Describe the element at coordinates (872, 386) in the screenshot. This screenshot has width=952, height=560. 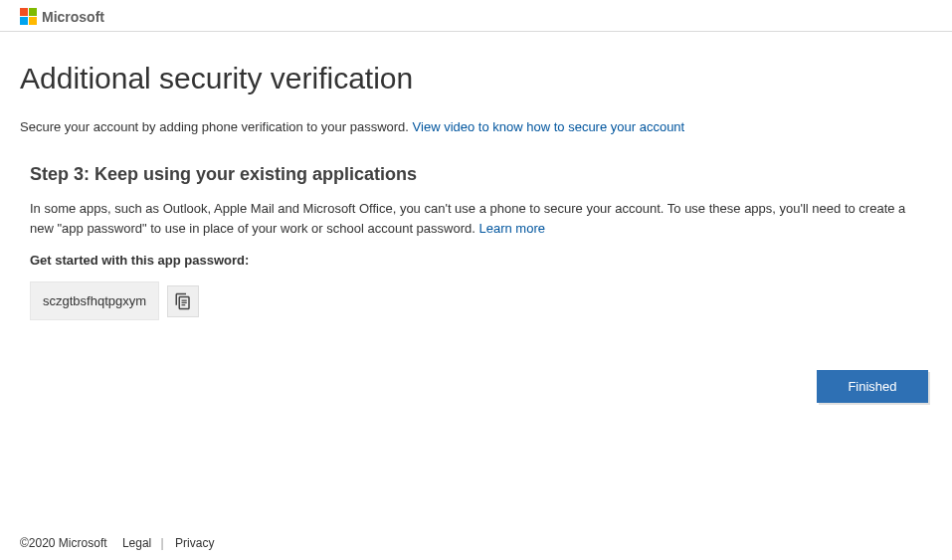
I see `action-button-row: Finished` at that location.